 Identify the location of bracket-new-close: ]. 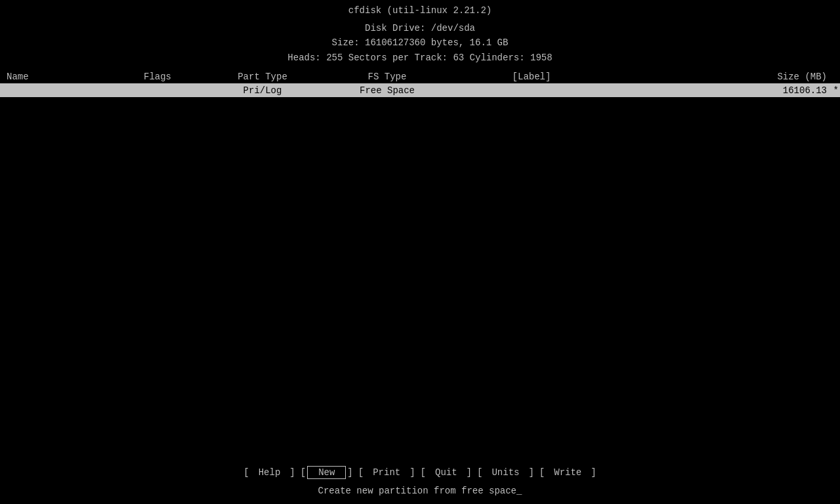
(350, 472).